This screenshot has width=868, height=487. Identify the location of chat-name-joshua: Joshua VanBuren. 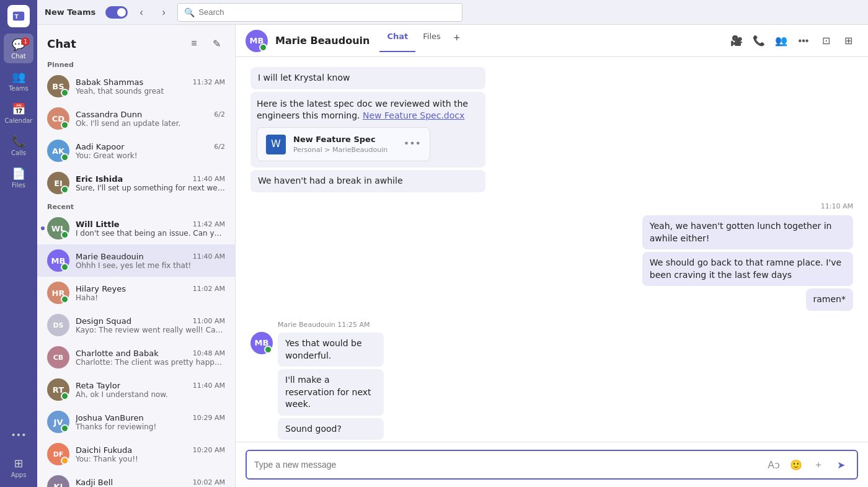
(110, 418).